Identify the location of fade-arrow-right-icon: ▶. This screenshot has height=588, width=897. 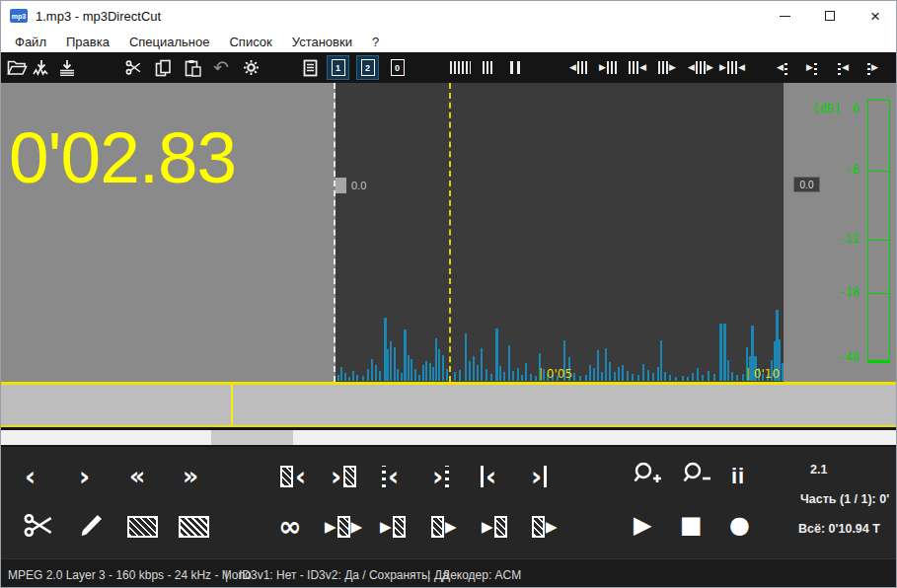
(809, 67).